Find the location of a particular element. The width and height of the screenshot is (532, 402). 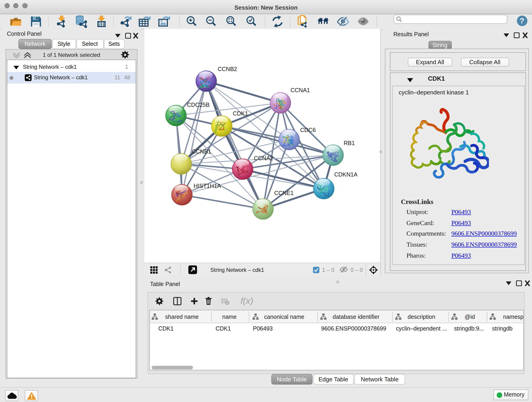

svg-text: CCNB2 is located at coordinates (228, 69).